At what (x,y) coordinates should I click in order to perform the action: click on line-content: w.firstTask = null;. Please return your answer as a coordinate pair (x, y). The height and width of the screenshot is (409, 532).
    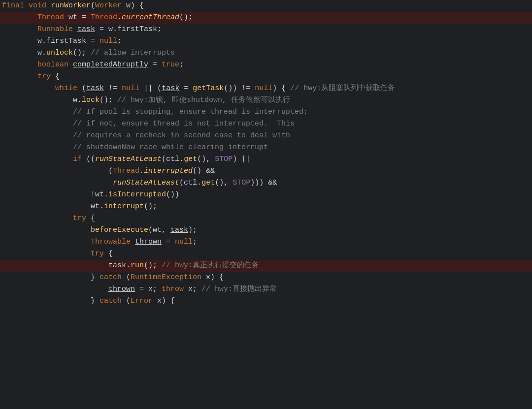
    Looking at the image, I should click on (266, 41).